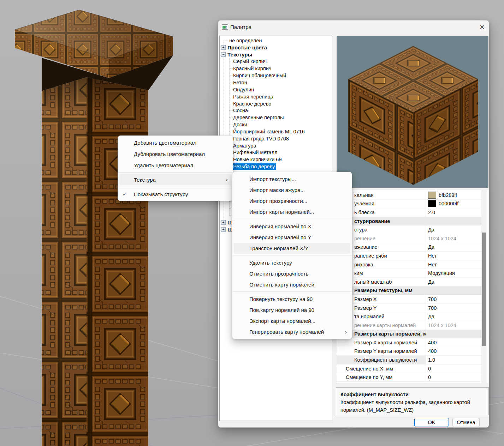 This screenshot has height=446, width=504. What do you see at coordinates (276, 41) in the screenshot?
I see `tree-item: не определён` at bounding box center [276, 41].